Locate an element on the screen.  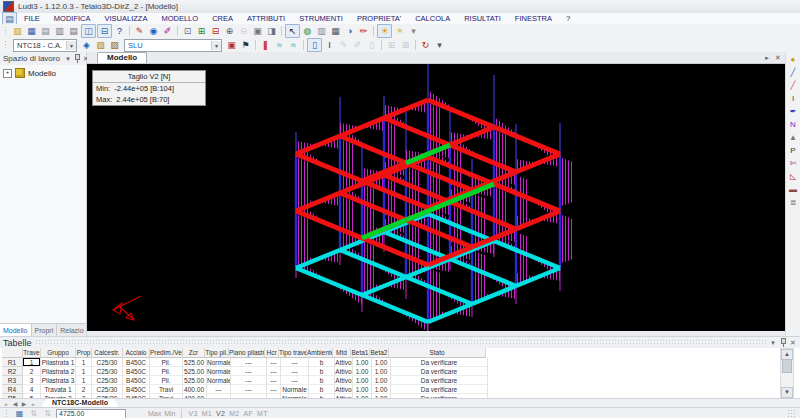
open-file-icon: ▨ is located at coordinates (18, 31).